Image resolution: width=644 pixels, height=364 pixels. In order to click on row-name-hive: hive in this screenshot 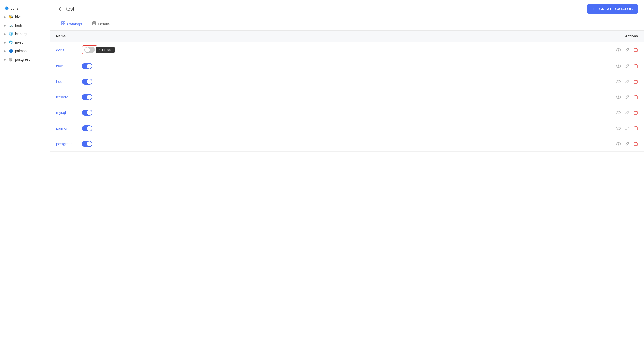, I will do `click(67, 66)`.